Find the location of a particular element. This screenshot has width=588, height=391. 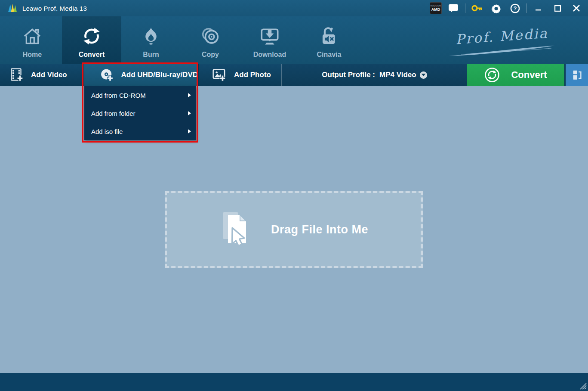

add-video-label: Add Video is located at coordinates (49, 75).